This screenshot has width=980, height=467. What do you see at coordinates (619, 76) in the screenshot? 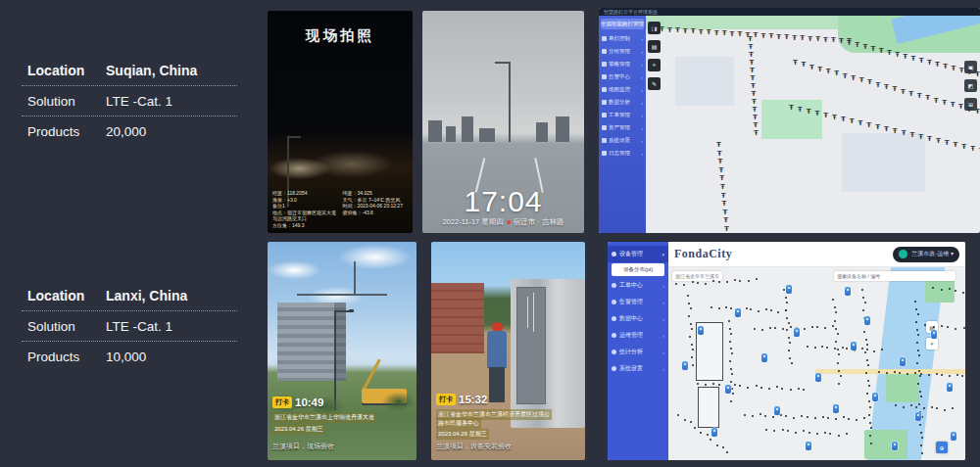
I see `menu-label: 告警中心` at bounding box center [619, 76].